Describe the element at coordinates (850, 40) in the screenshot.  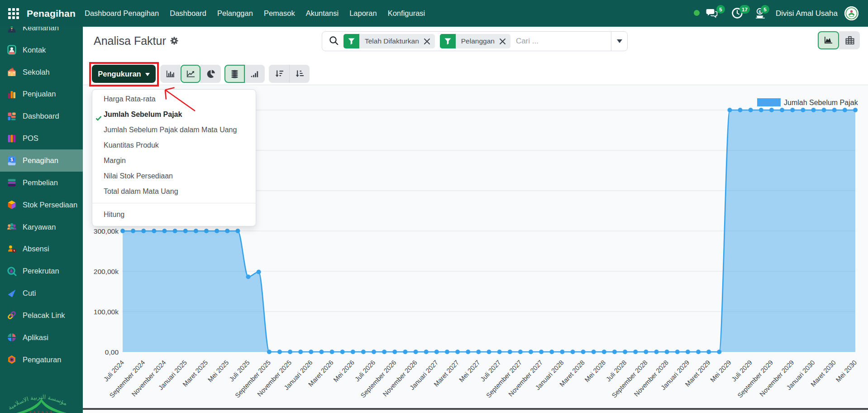
I see `pivot-view-button` at that location.